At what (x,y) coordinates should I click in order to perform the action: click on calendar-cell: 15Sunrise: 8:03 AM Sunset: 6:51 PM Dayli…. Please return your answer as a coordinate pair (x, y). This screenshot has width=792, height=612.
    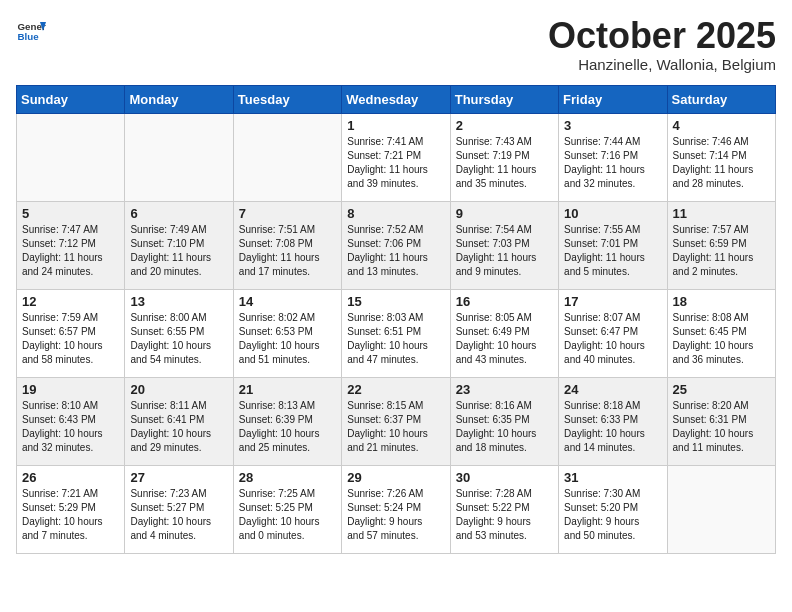
    Looking at the image, I should click on (396, 333).